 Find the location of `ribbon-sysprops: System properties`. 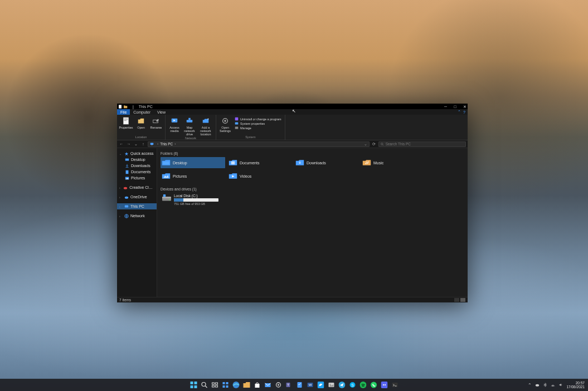

ribbon-sysprops: System properties is located at coordinates (258, 124).